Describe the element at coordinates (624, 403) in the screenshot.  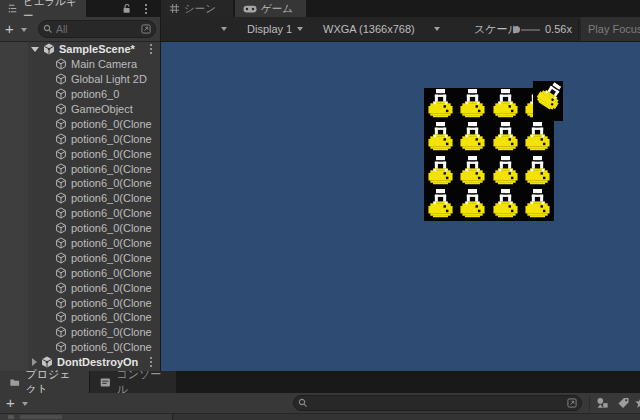
I see `search-by-label-icon` at that location.